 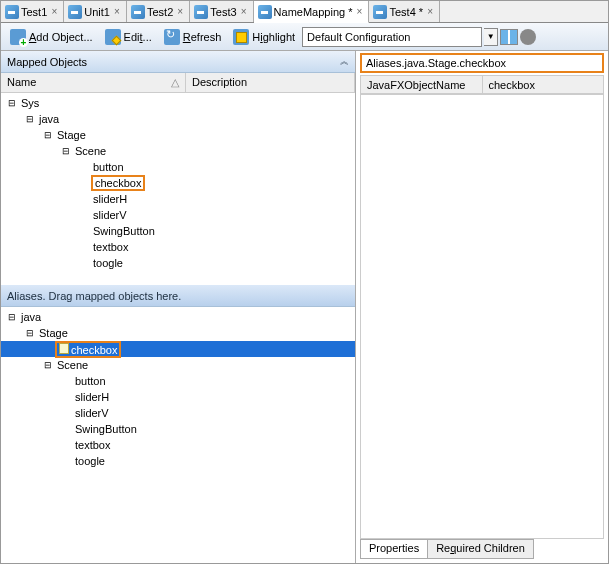 I want to click on tab-test4: Test4 *×, so click(x=404, y=12).